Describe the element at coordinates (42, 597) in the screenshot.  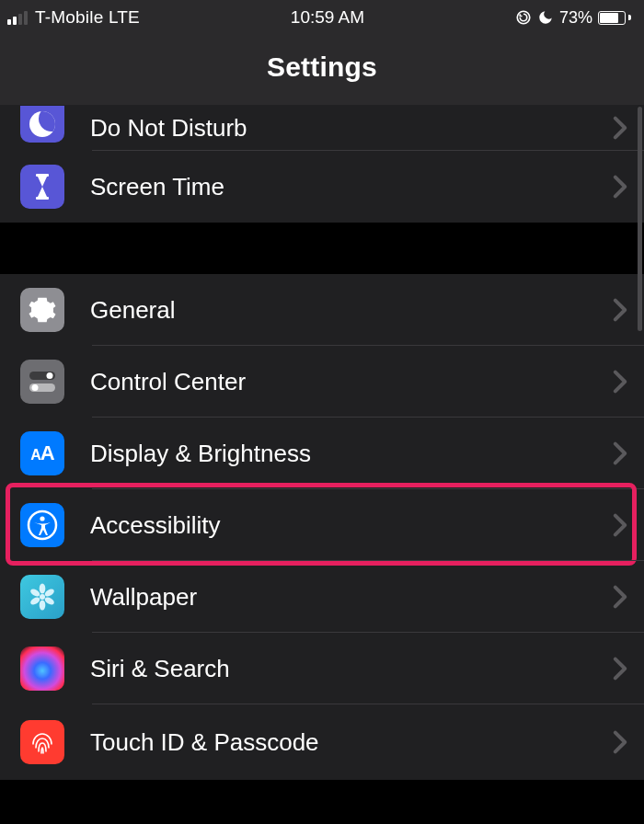
I see `flower-icon` at that location.